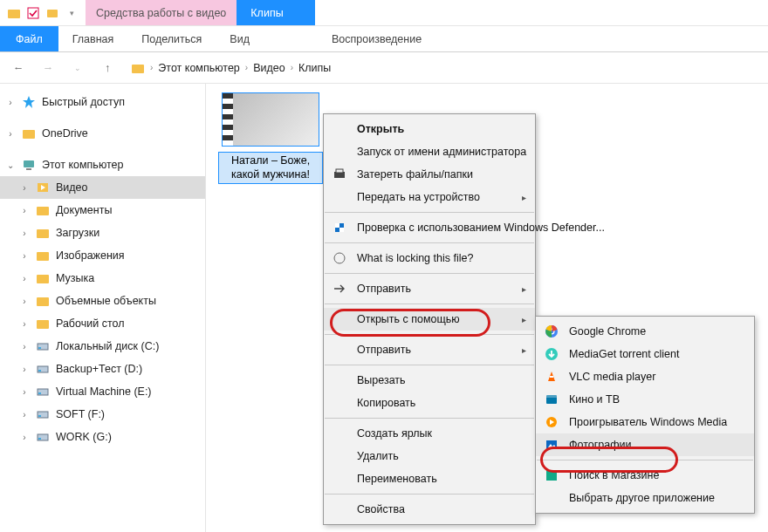 This screenshot has height=532, width=768. What do you see at coordinates (78, 68) in the screenshot?
I see `nav-recent-dropdown: ⌄` at bounding box center [78, 68].